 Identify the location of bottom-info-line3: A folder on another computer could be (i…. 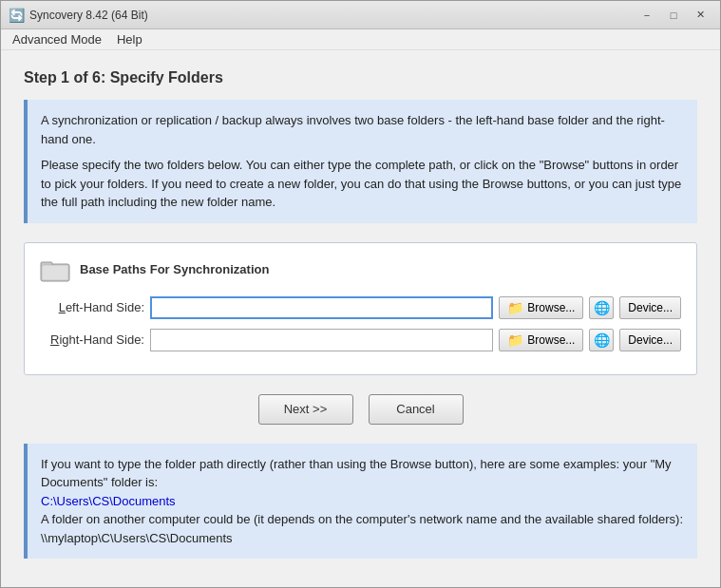
(363, 528).